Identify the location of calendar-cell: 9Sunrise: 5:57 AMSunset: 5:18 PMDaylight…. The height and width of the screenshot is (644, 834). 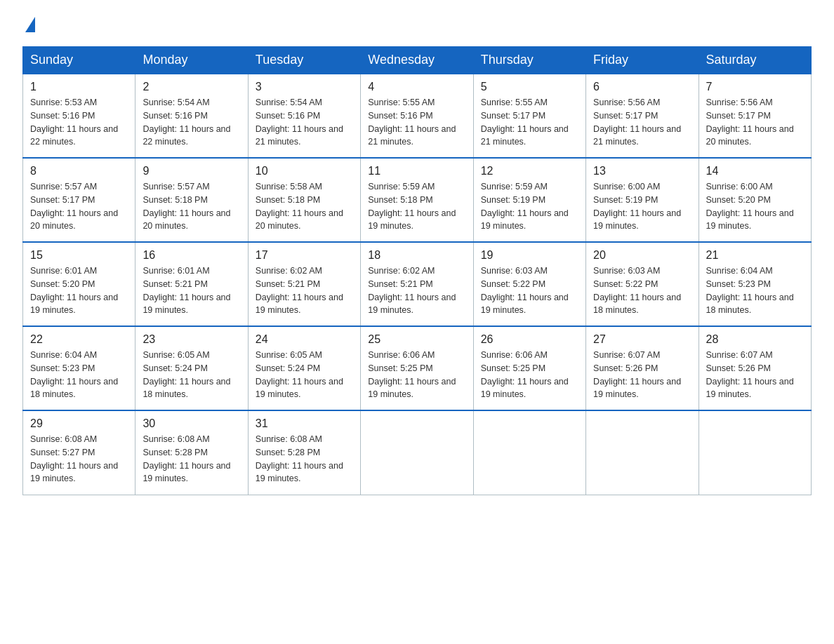
(192, 200).